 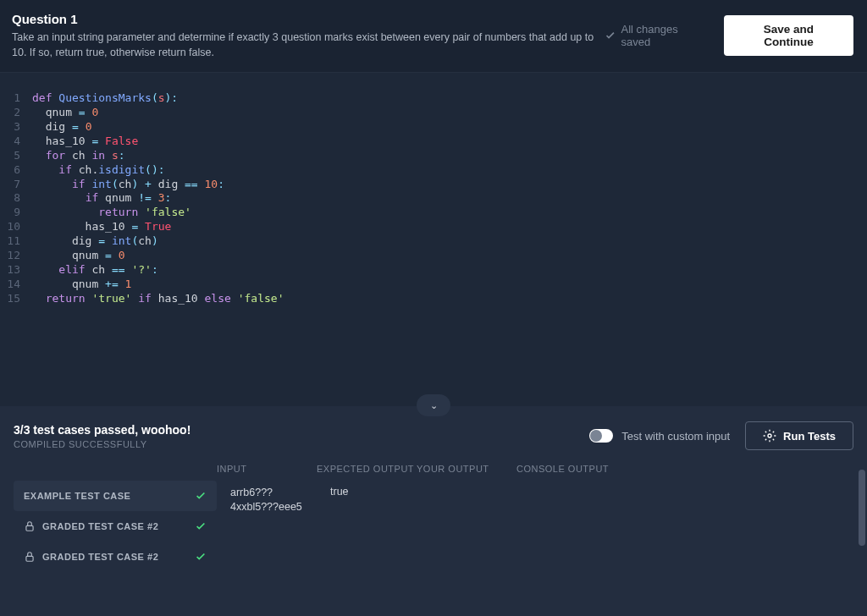 I want to click on col-header-input: INPUT, so click(x=267, y=469).